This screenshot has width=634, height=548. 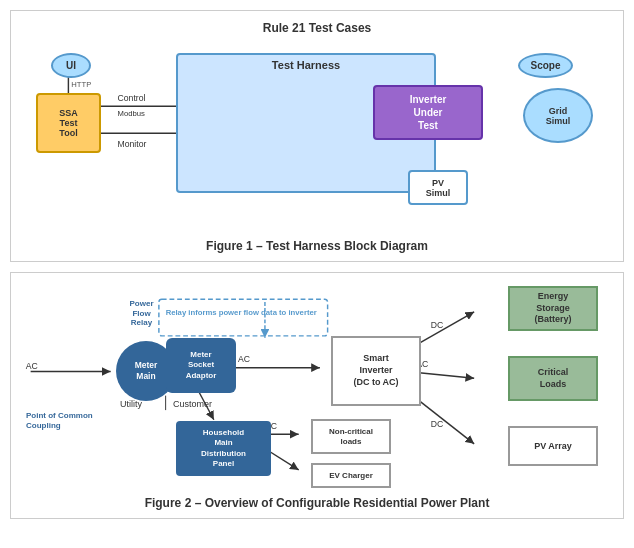 I want to click on meter-socket-label: Meter Socket Adaptor, so click(x=202, y=366).